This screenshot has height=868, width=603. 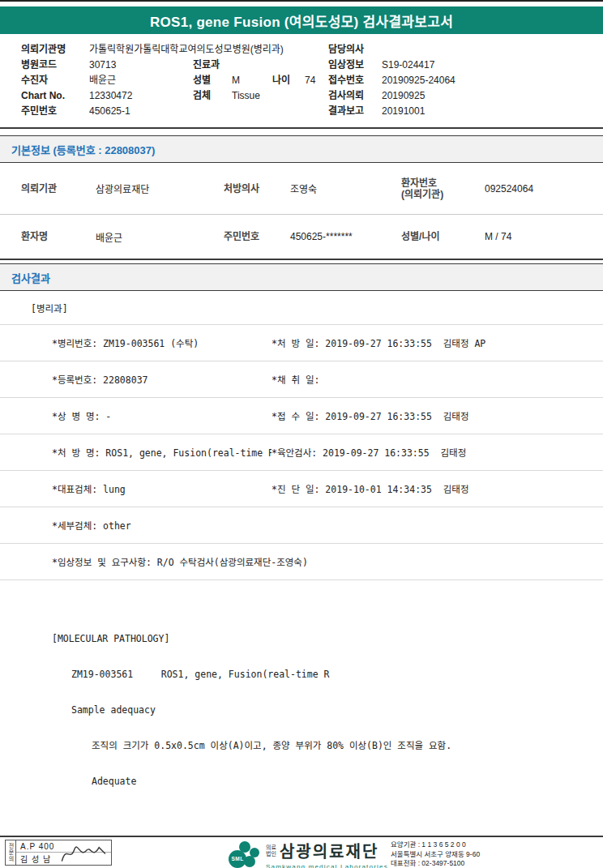 I want to click on table-row: *등록번호: 22808037 *채 취 일:, so click(x=302, y=379).